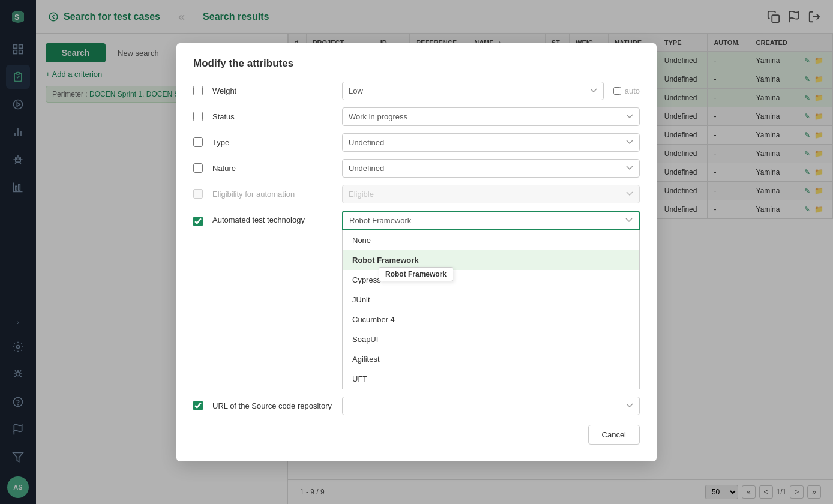 The height and width of the screenshot is (504, 833). What do you see at coordinates (416, 116) in the screenshot?
I see `status-row: Status Work in progress` at bounding box center [416, 116].